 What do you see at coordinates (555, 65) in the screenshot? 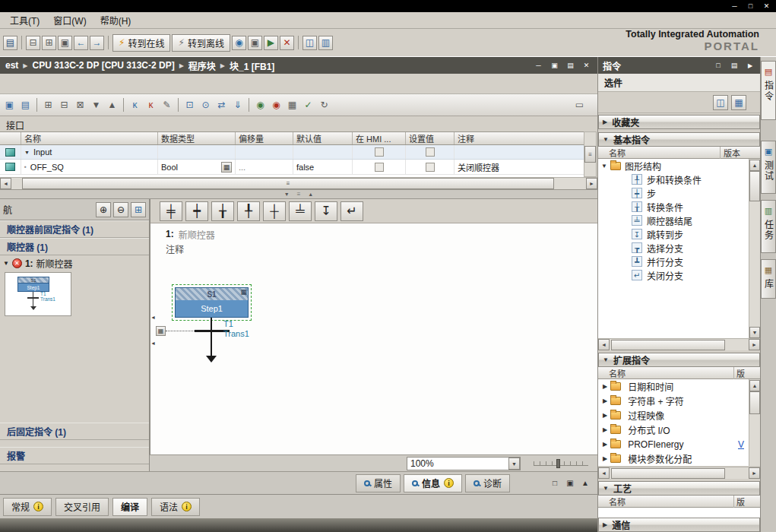
I see `editor-restore-button: ▣` at bounding box center [555, 65].